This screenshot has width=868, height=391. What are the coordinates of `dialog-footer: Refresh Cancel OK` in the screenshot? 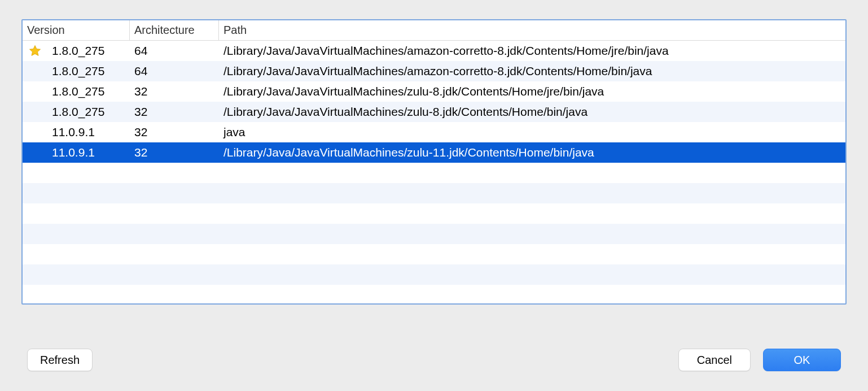 It's located at (434, 360).